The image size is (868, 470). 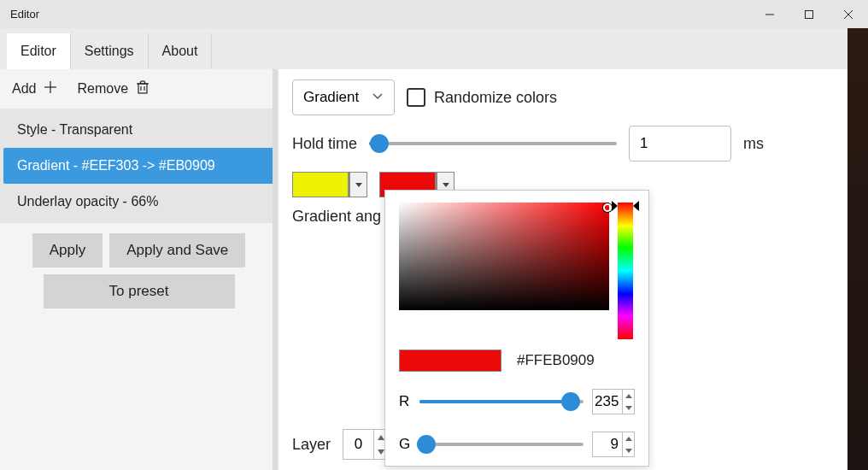 I want to click on r-label: R, so click(x=405, y=402).